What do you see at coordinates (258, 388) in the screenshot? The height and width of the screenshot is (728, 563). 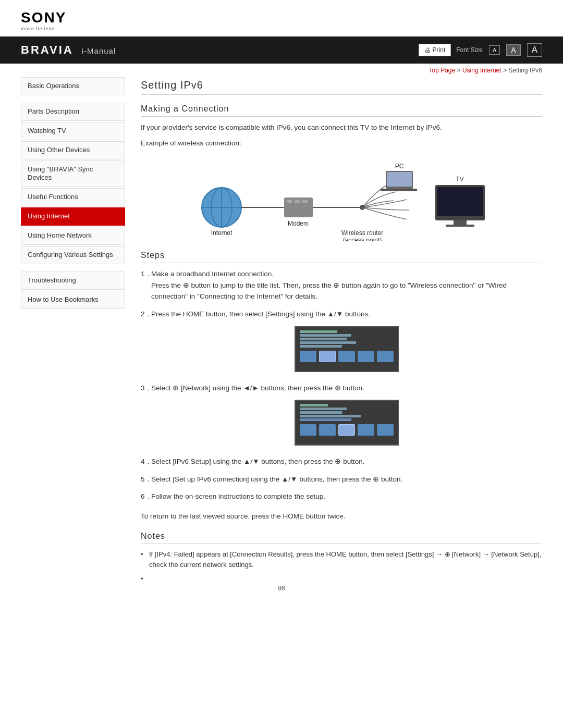 I see `step-3-text: Select ⊕ [Network] using the ◄/► buttons…` at bounding box center [258, 388].